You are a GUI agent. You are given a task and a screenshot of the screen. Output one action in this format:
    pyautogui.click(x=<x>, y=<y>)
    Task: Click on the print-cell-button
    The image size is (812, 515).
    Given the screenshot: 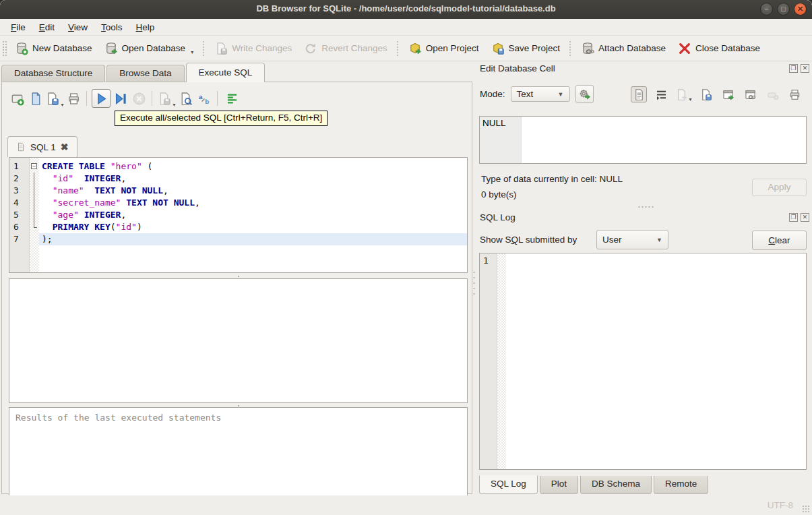 What is the action you would take?
    pyautogui.click(x=794, y=94)
    